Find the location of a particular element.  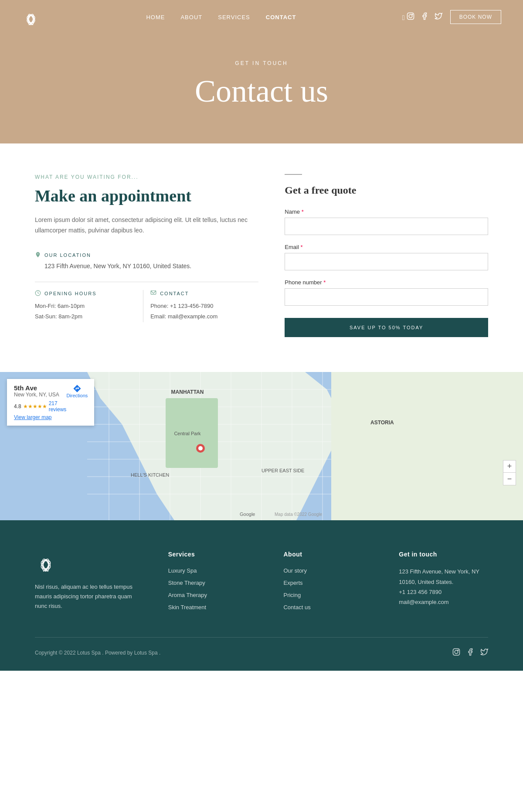

footer-bottom: Copyright © 2022 Lotus Spa . Powered by … is located at coordinates (262, 653).